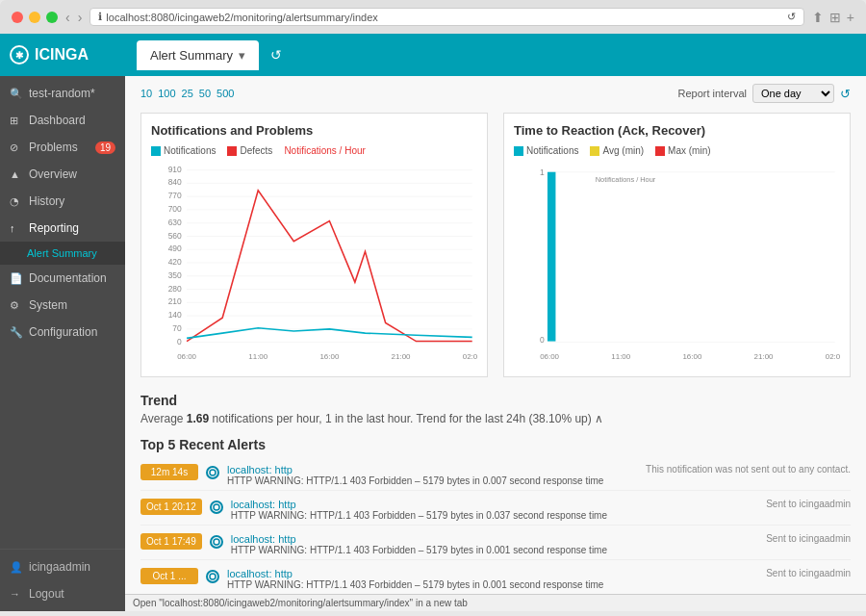  What do you see at coordinates (81, 17) in the screenshot?
I see `forward-button: ›` at bounding box center [81, 17].